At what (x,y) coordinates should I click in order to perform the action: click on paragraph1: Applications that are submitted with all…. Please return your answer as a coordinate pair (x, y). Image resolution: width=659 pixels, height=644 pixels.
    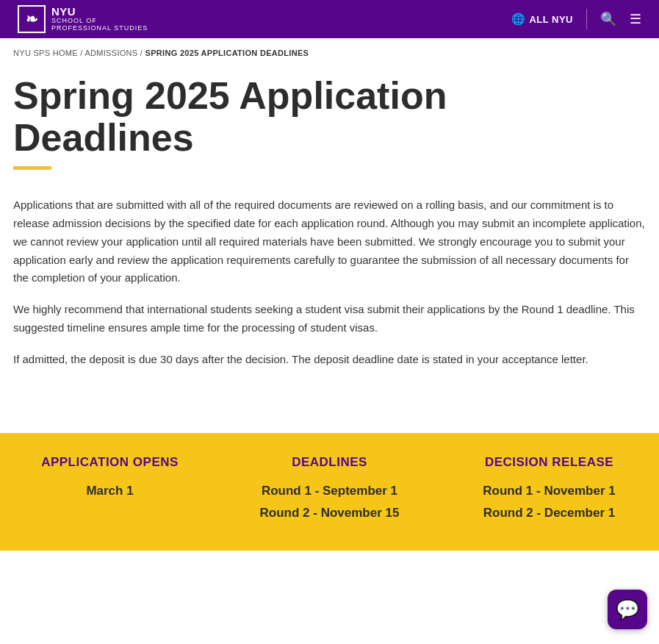
    Looking at the image, I should click on (329, 242).